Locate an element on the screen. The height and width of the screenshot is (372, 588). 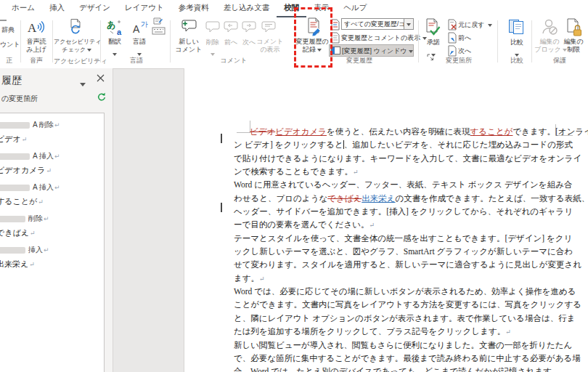
accessibility-check-icon is located at coordinates (75, 27).